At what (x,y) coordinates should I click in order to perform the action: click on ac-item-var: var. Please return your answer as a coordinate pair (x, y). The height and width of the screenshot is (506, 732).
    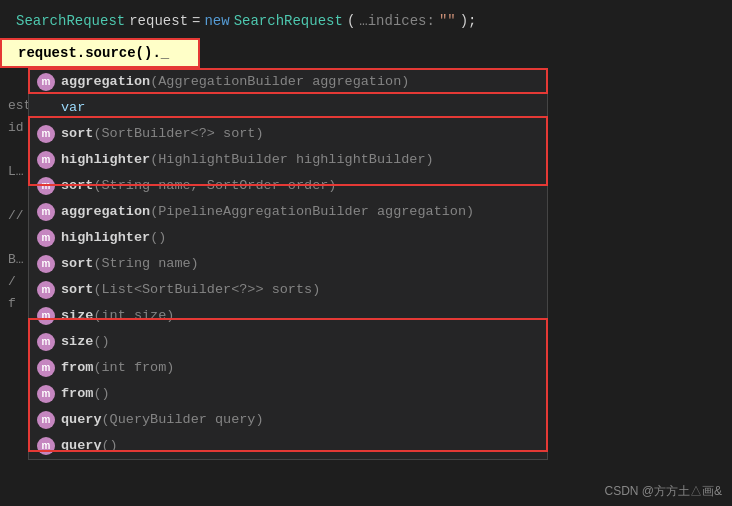
    Looking at the image, I should click on (288, 108).